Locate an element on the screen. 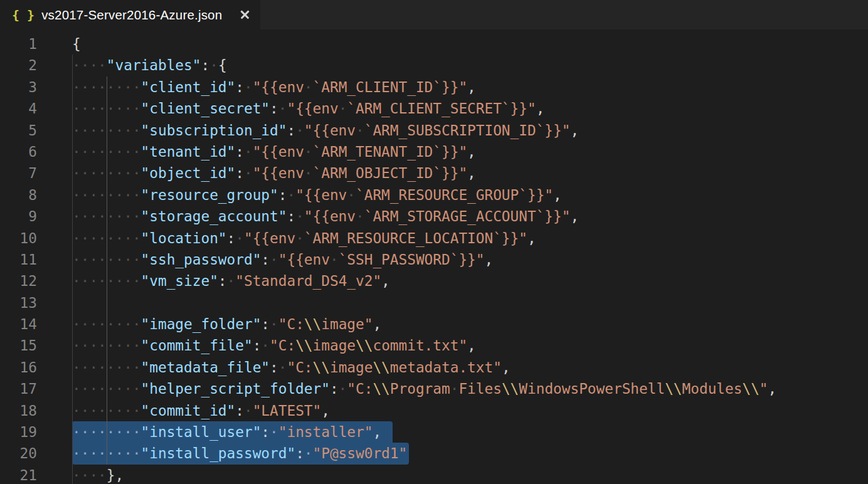 The image size is (868, 484). json-key: "variables" is located at coordinates (154, 65).